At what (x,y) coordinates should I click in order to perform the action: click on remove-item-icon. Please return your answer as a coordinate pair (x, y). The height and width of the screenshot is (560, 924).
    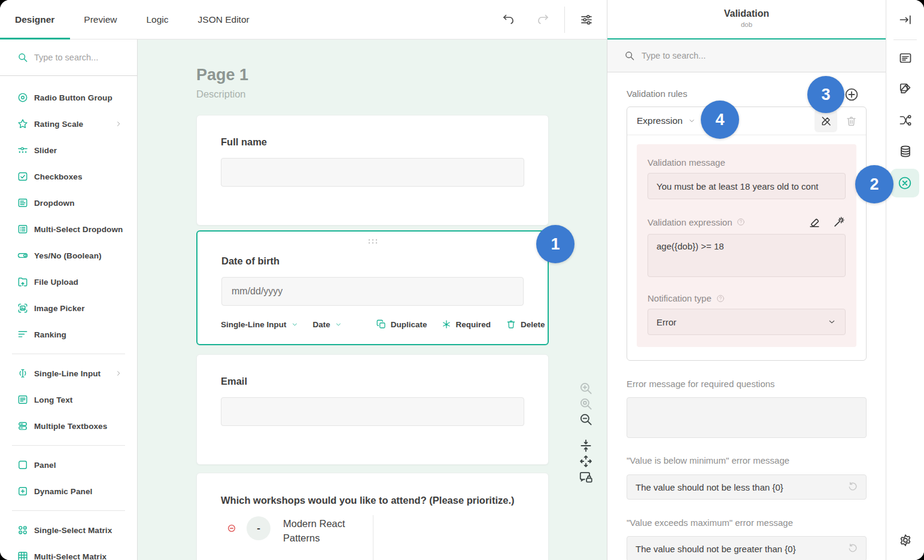
    Looking at the image, I should click on (232, 528).